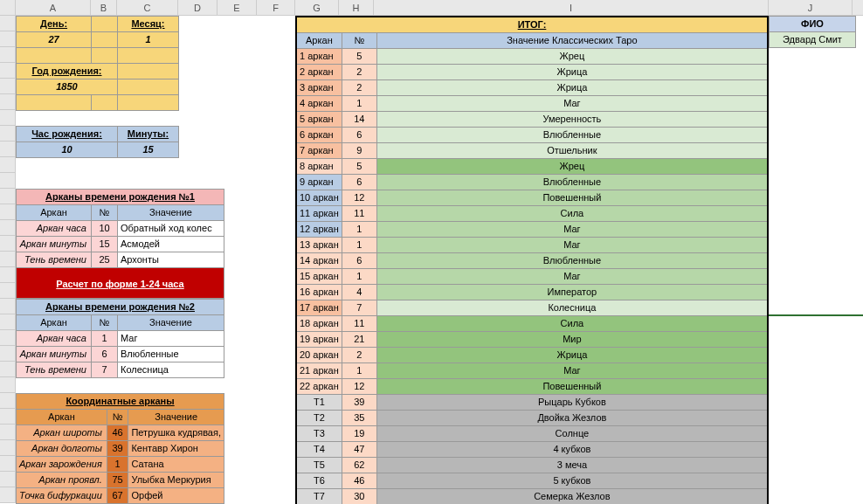  Describe the element at coordinates (532, 135) in the screenshot. I see `table-row: 6 аркан6Влюбленные` at that location.